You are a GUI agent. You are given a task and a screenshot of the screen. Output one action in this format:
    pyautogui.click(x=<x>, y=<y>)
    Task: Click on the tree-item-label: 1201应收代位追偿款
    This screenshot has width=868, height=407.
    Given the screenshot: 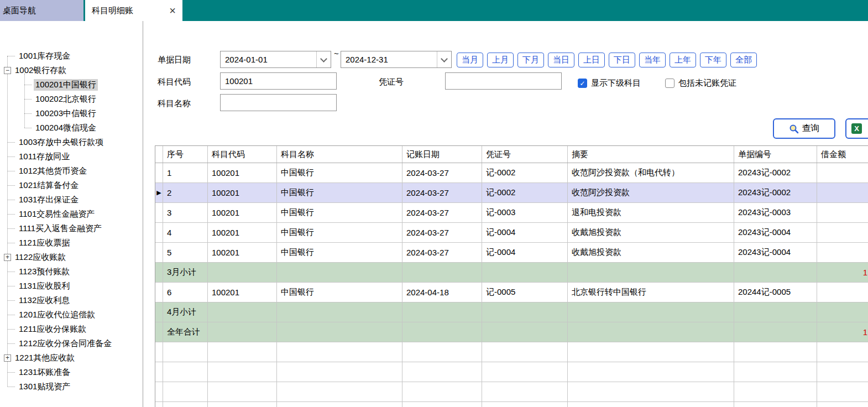 What is the action you would take?
    pyautogui.click(x=57, y=315)
    